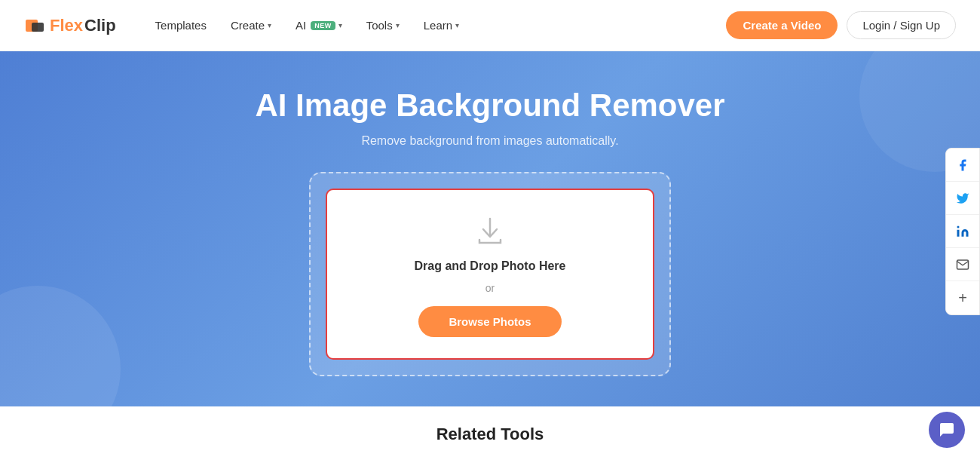  Describe the element at coordinates (100, 26) in the screenshot. I see `logo-clip-text: Clip` at that location.